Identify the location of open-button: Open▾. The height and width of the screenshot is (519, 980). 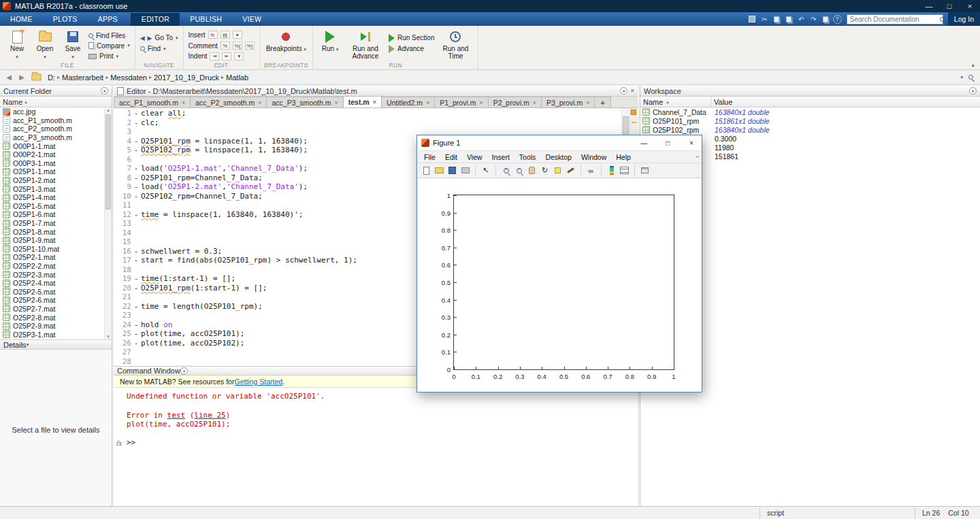
(45, 44).